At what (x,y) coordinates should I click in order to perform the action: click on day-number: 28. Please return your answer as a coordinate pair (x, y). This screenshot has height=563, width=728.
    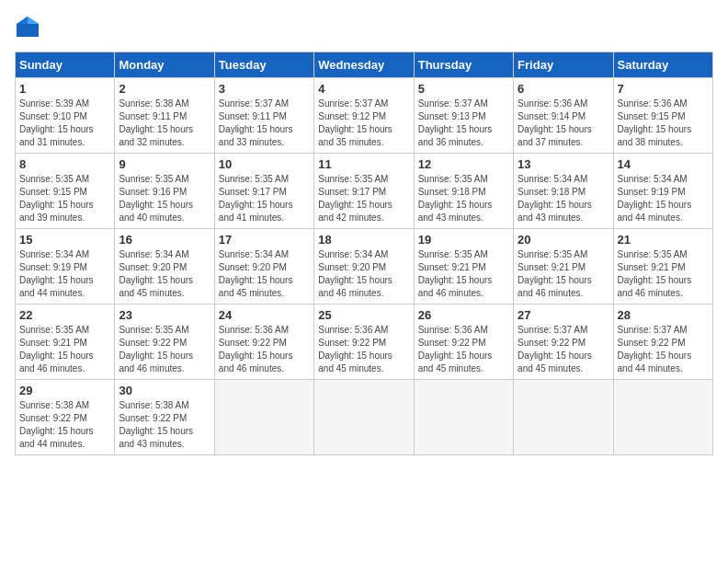
    Looking at the image, I should click on (664, 315).